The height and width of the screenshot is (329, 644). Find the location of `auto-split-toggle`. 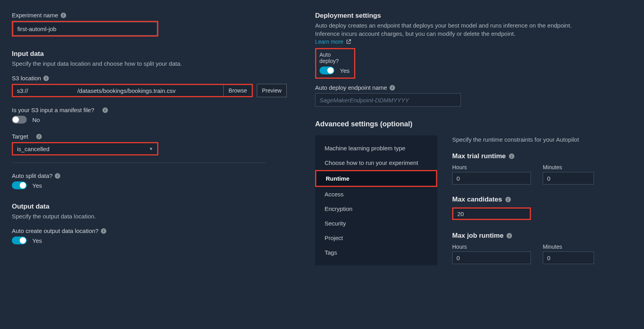

auto-split-toggle is located at coordinates (19, 185).